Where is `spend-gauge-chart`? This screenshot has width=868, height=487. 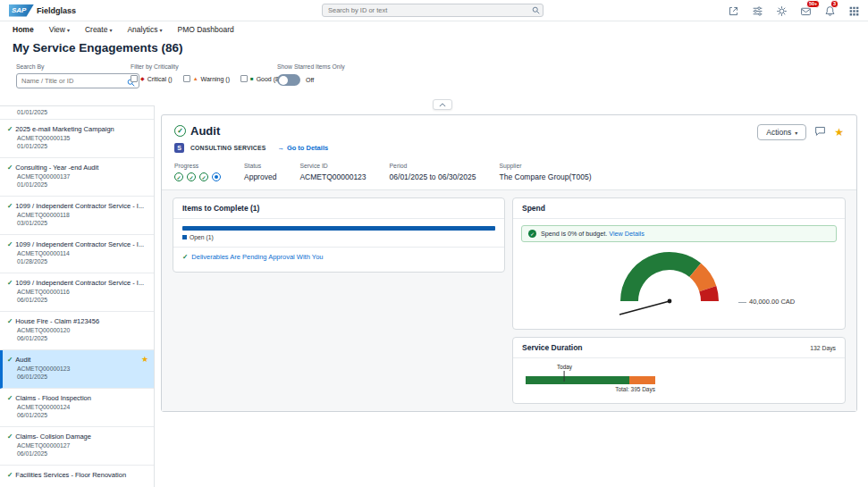 spend-gauge-chart is located at coordinates (670, 282).